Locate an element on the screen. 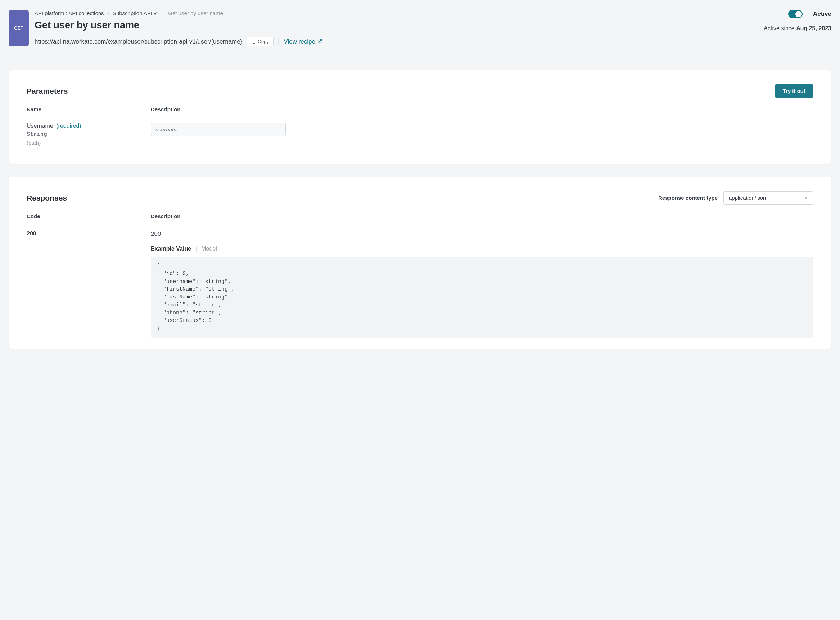 This screenshot has width=840, height=620. copy-icon is located at coordinates (254, 42).